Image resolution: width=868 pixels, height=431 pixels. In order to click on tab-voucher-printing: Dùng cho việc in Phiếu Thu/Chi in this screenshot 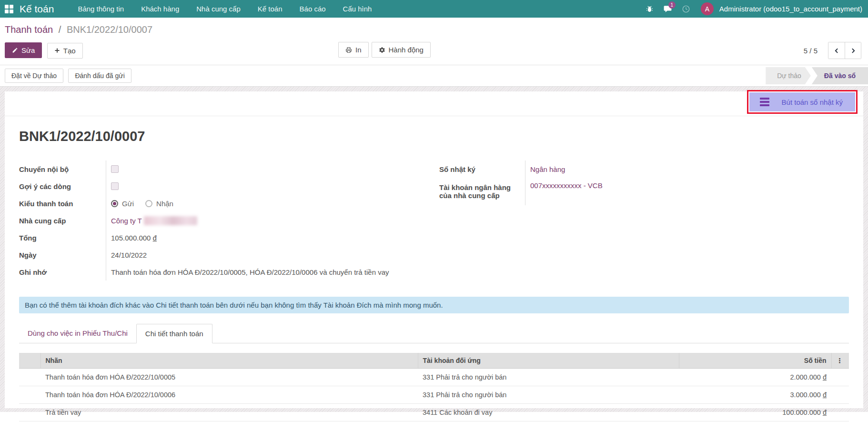, I will do `click(78, 333)`.